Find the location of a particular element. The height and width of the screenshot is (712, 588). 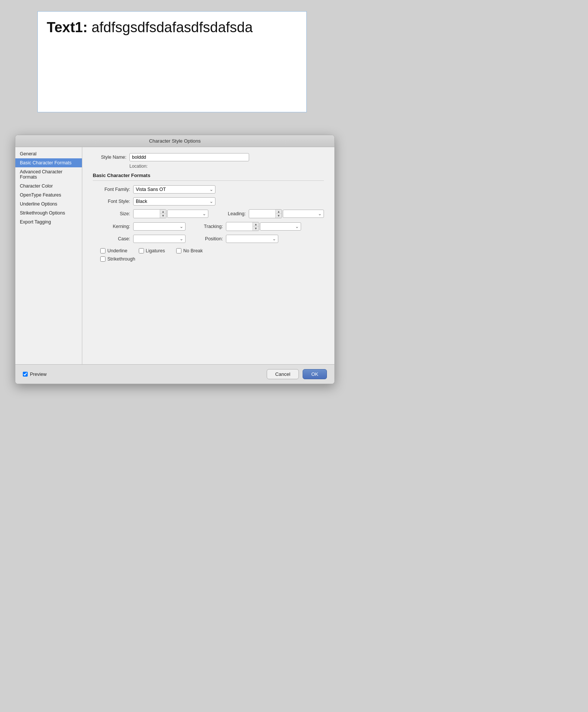

position-label: Position: is located at coordinates (208, 239).